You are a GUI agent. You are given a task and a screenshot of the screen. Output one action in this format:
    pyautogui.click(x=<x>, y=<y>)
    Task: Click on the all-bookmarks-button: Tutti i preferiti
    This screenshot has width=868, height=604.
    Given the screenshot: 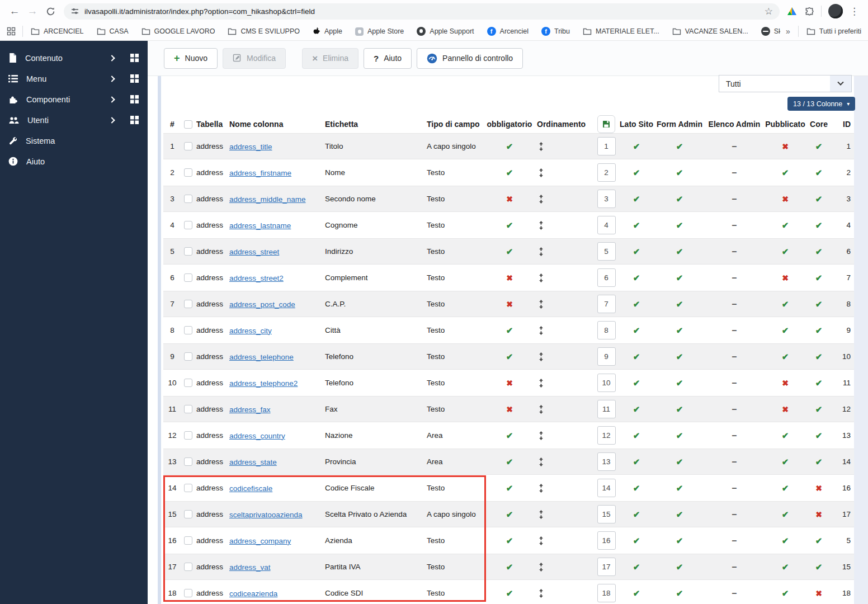 What is the action you would take?
    pyautogui.click(x=834, y=31)
    